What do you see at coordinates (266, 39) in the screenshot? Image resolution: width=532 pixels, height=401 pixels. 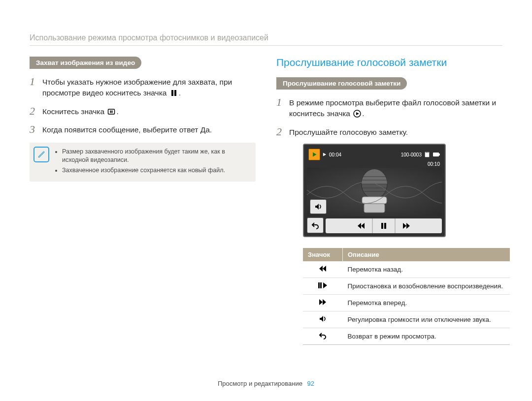 I see `section-header: Использование режима просмотра фотоснимк…` at bounding box center [266, 39].